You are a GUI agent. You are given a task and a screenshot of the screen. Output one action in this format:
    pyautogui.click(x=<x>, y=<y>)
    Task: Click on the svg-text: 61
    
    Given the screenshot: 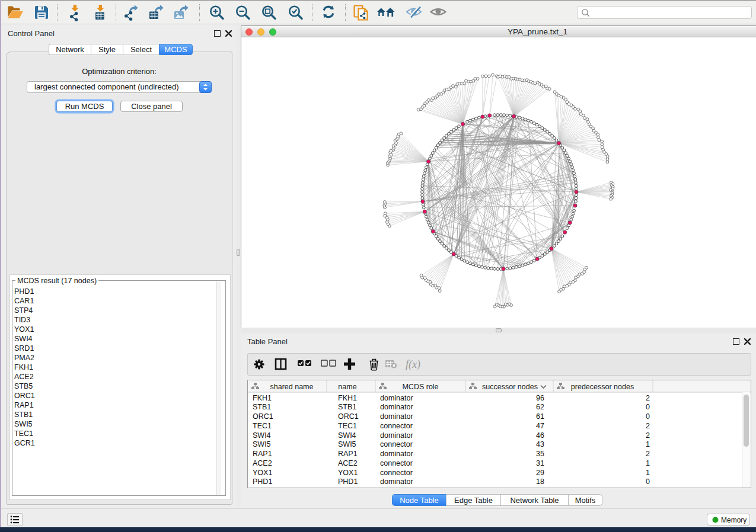 What is the action you would take?
    pyautogui.click(x=540, y=416)
    